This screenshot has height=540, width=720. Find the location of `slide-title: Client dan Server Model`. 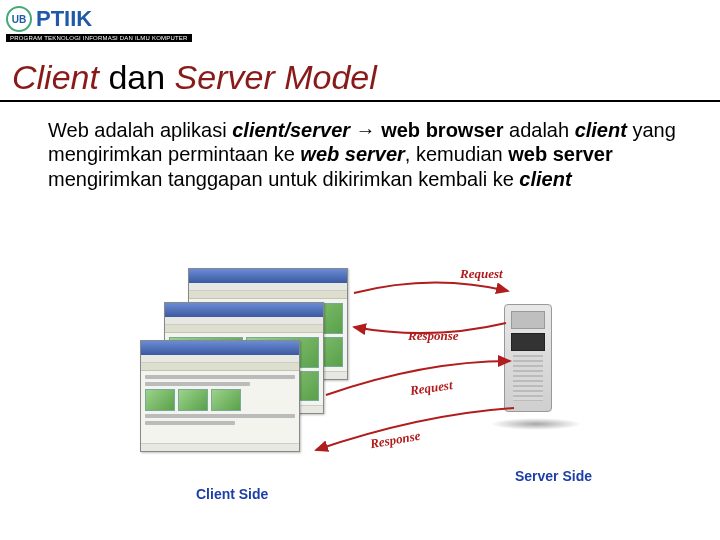

slide-title: Client dan Server Model is located at coordinates (360, 78).